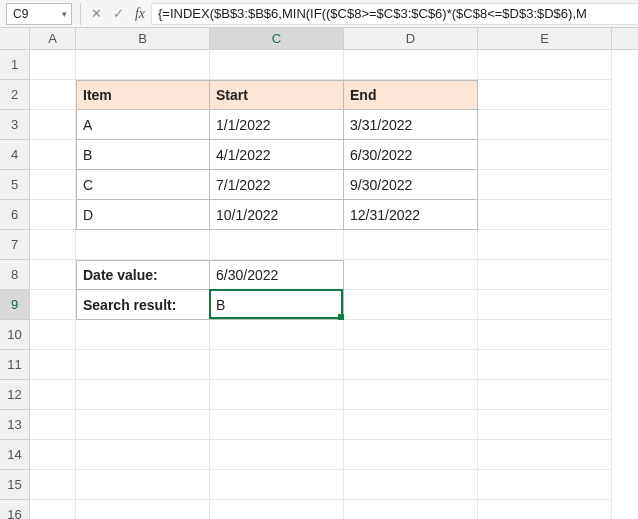 This screenshot has width=638, height=519. I want to click on col-header-B: B, so click(143, 38).